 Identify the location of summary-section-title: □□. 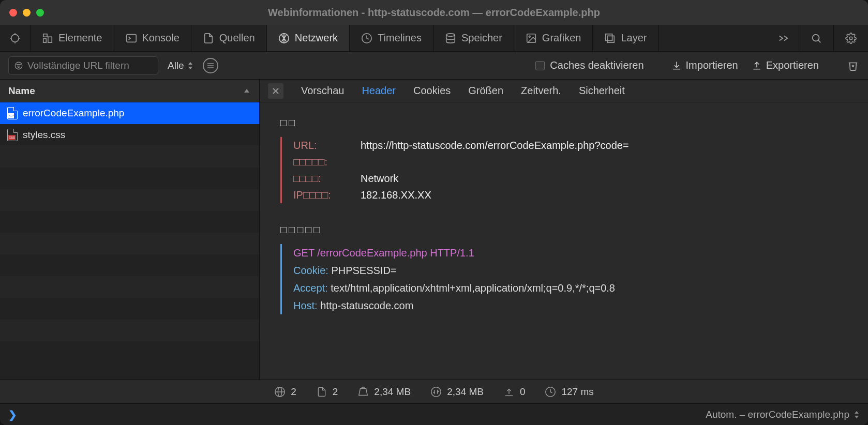
(564, 123).